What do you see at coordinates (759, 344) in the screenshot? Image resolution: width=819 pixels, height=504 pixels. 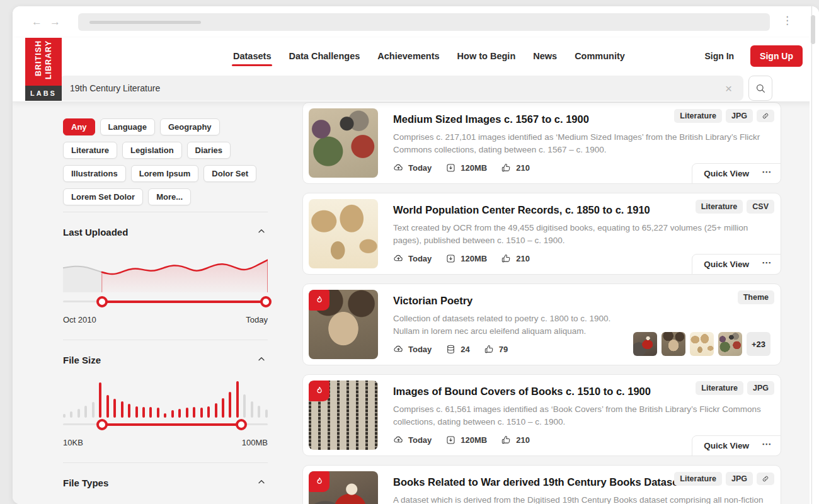 I see `more-related-count: +23` at bounding box center [759, 344].